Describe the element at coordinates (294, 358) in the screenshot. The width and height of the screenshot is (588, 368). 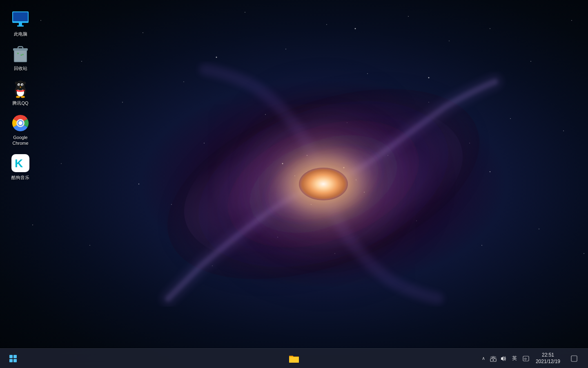
I see `taskbar: ∧ 英` at that location.